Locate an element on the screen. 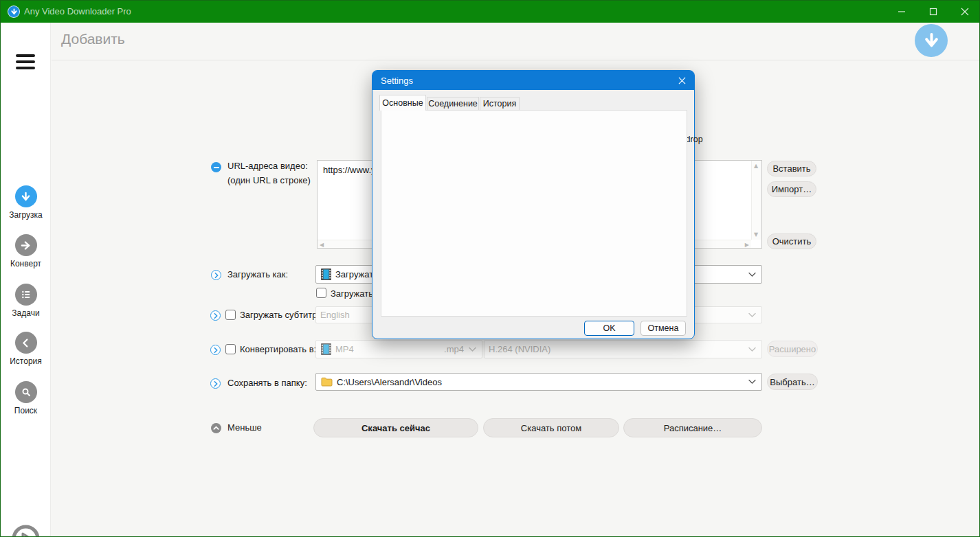 This screenshot has width=980, height=537. advanced-button: Расширено is located at coordinates (792, 349).